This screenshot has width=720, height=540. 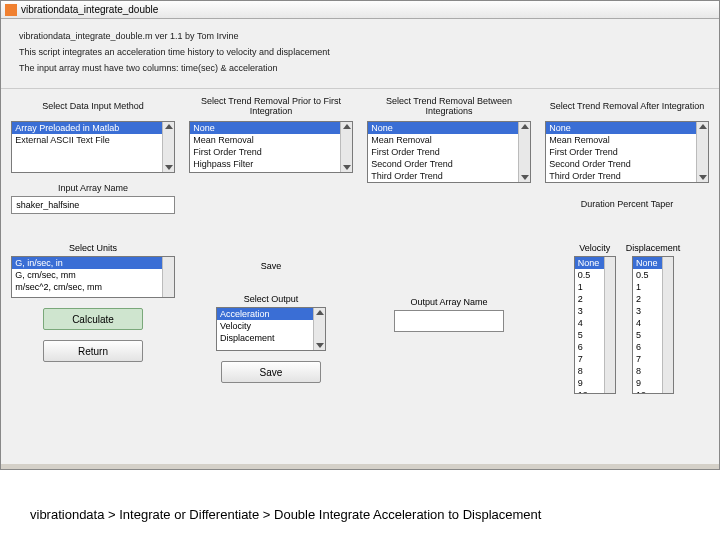 What do you see at coordinates (92, 140) in the screenshot?
I see `opt-external-file: External ASCII Text File` at bounding box center [92, 140].